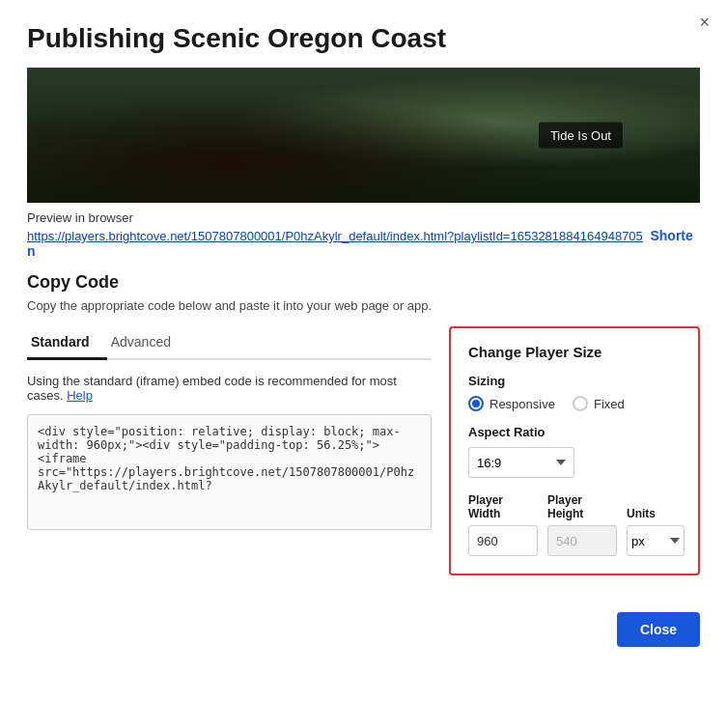 This screenshot has height=728, width=727. What do you see at coordinates (574, 380) in the screenshot?
I see `sizing-label: Sizing` at bounding box center [574, 380].